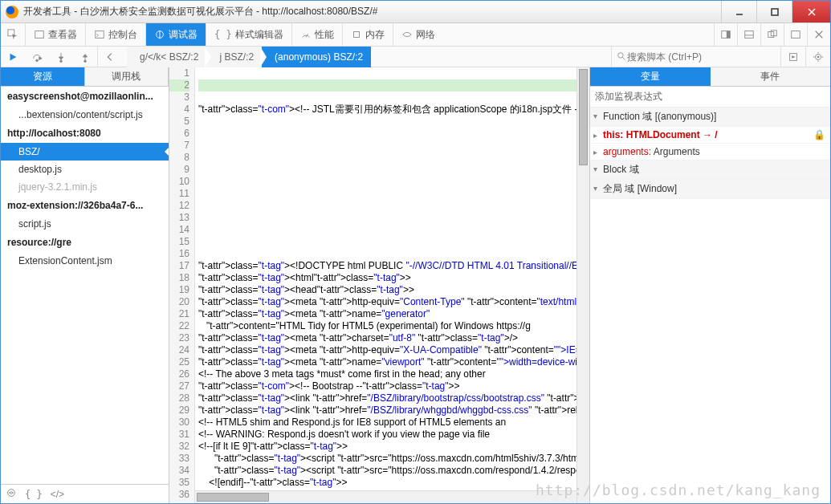 This screenshot has height=504, width=831. What do you see at coordinates (387, 109) in the screenshot?
I see `code-line: "t-attr">class="t-com"><!-- JSTL需要引用的标签和…` at bounding box center [387, 109].